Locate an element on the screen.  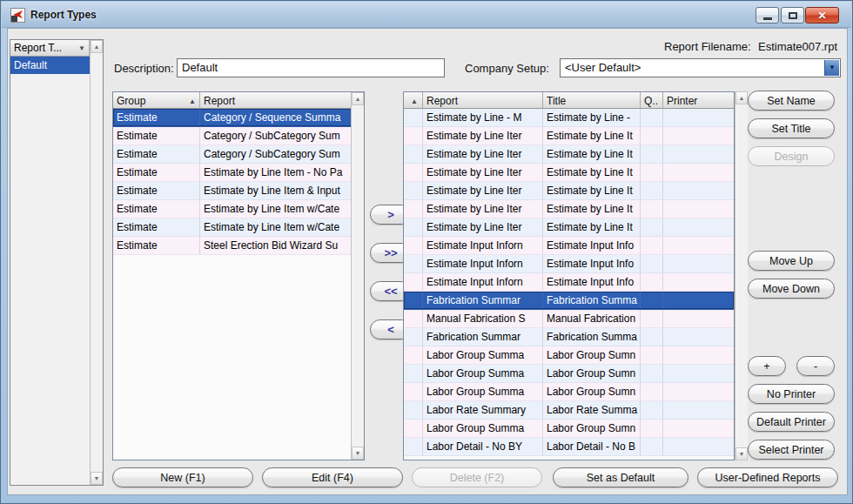
no-printer-button: No Printer is located at coordinates (791, 393).